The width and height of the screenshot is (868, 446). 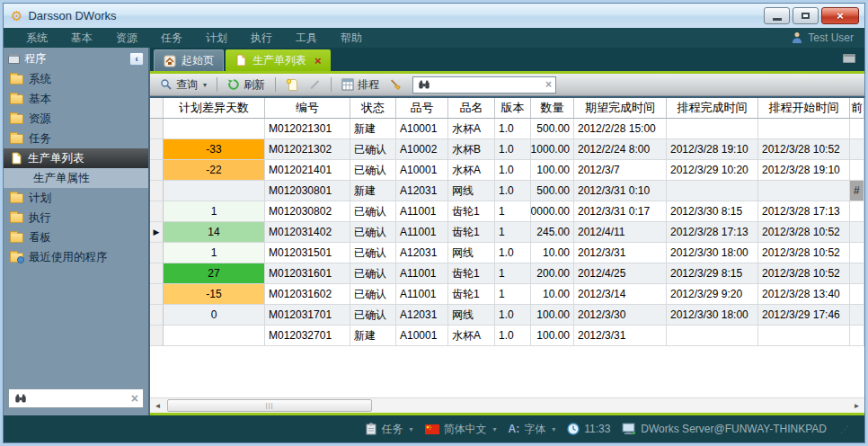 What do you see at coordinates (307, 273) in the screenshot?
I see `cell-code: M012031601` at bounding box center [307, 273].